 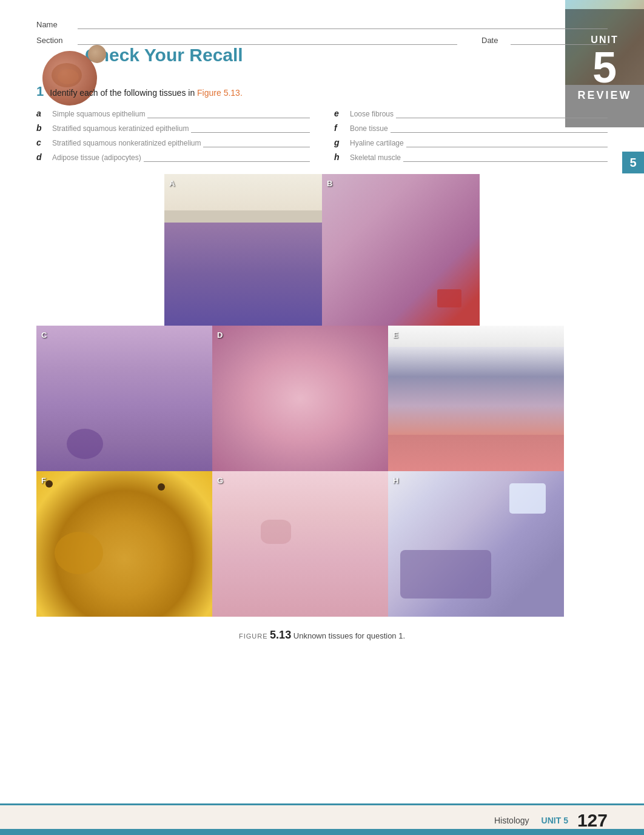 I want to click on answer-label-e: e, so click(x=340, y=113).